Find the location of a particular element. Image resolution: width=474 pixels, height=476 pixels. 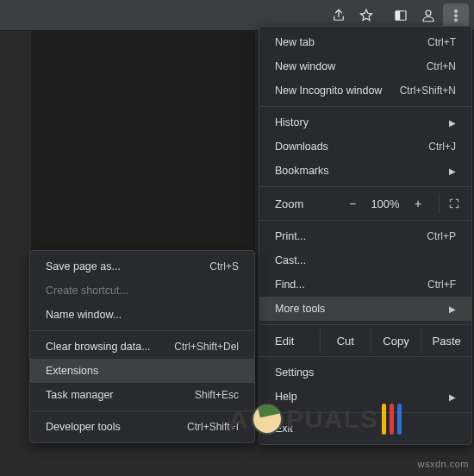

menu-label: Settings is located at coordinates (295, 373).